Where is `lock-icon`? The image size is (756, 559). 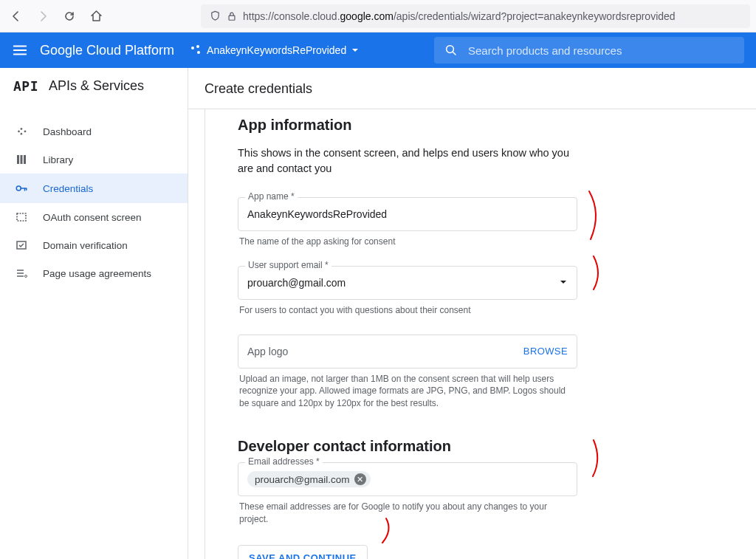
lock-icon is located at coordinates (232, 16).